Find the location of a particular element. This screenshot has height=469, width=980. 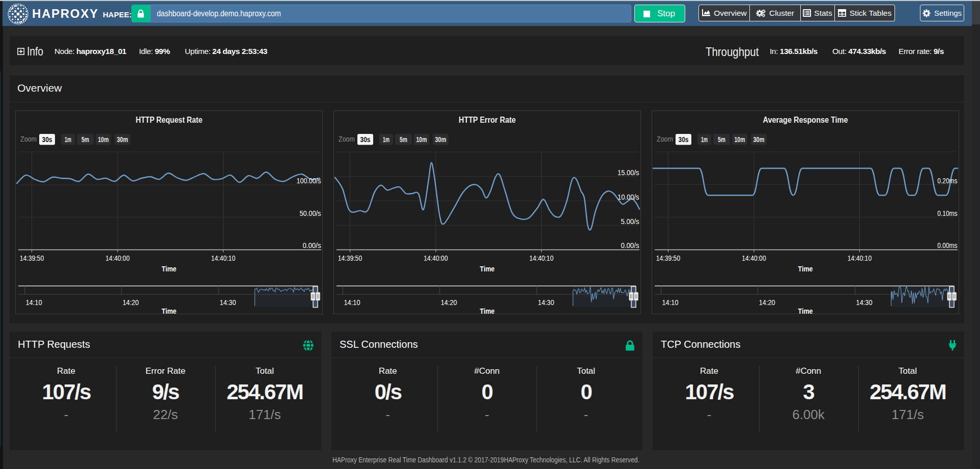

svg-text: 50.00/s is located at coordinates (310, 213).